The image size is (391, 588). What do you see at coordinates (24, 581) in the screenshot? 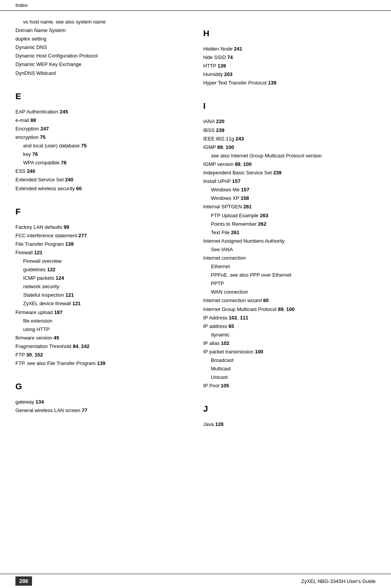
I see `page-number: 286` at bounding box center [24, 581].